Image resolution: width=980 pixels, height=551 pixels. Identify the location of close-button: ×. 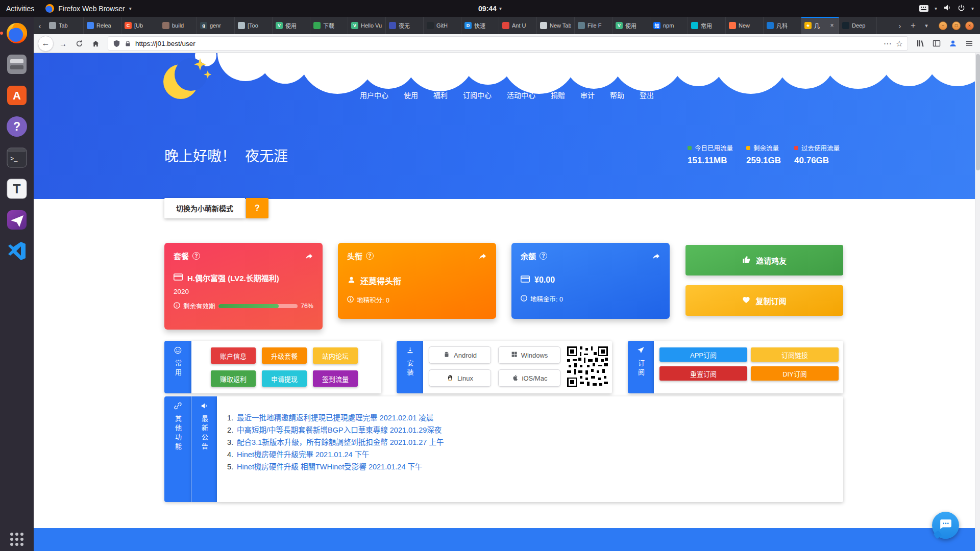
(970, 26).